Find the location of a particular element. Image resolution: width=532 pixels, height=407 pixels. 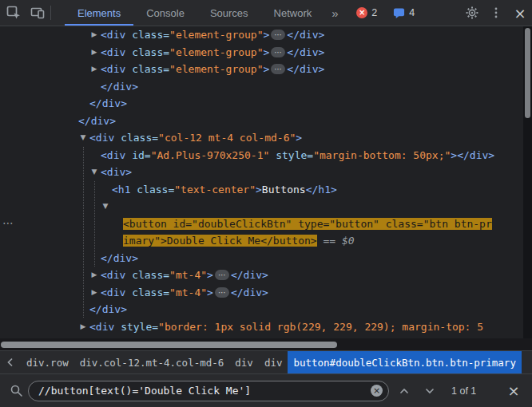

device-toolbar-button is located at coordinates (38, 13).